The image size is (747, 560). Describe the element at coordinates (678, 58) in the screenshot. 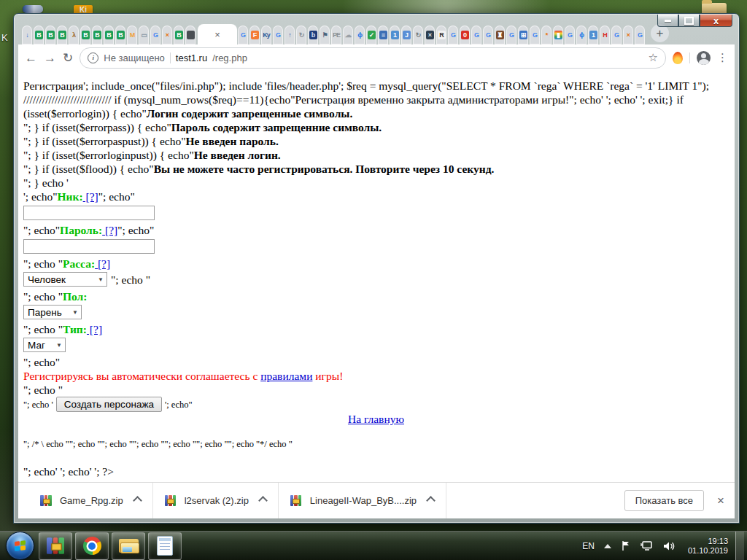

I see `extension-flame-icon` at that location.